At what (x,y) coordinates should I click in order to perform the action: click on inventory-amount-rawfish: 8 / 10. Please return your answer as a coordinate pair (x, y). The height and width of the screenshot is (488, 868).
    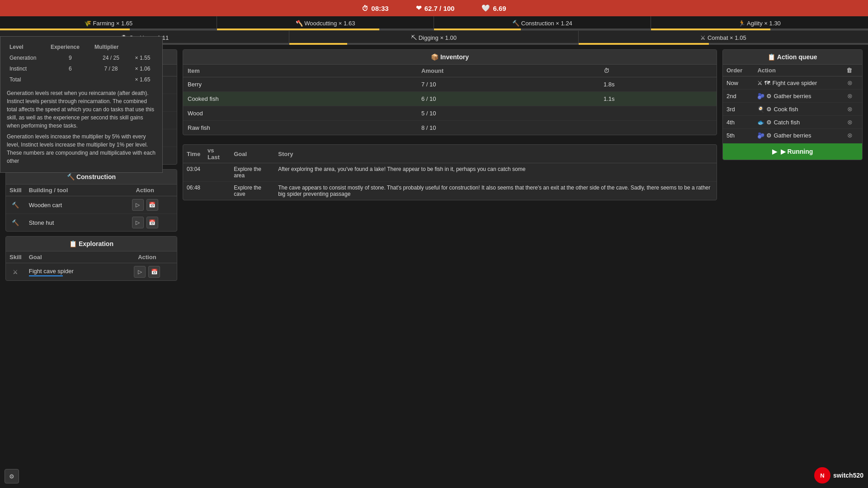
    Looking at the image, I should click on (508, 128).